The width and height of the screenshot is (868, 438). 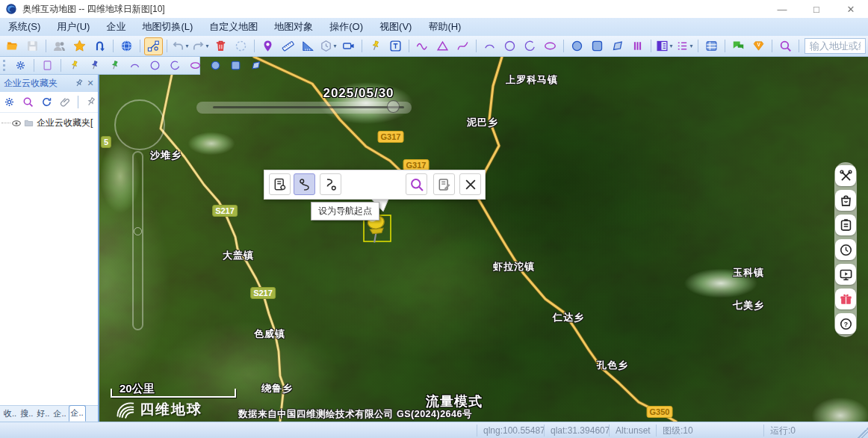 What do you see at coordinates (816, 9) in the screenshot?
I see `maximize-button: □` at bounding box center [816, 9].